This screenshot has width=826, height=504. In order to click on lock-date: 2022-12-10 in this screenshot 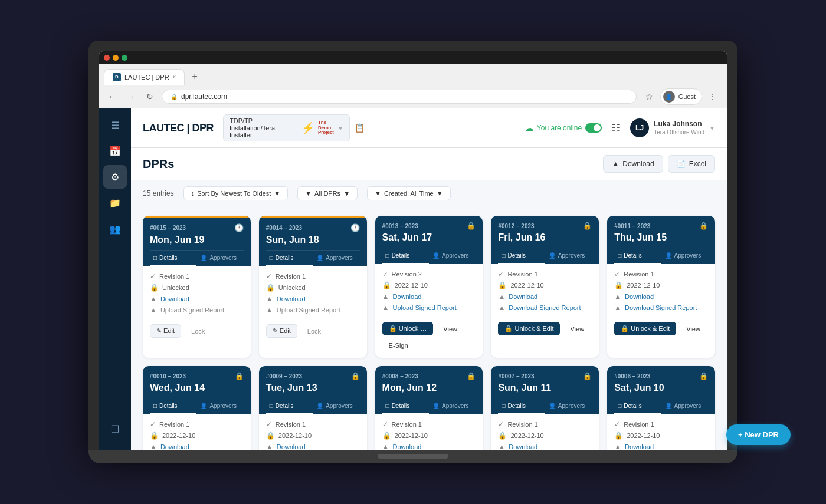, I will do `click(527, 436)`.